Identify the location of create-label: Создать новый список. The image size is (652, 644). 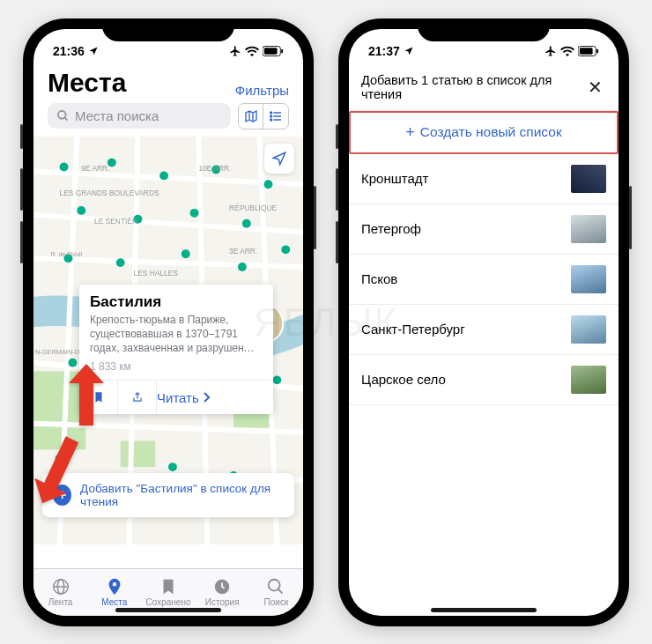
(492, 132).